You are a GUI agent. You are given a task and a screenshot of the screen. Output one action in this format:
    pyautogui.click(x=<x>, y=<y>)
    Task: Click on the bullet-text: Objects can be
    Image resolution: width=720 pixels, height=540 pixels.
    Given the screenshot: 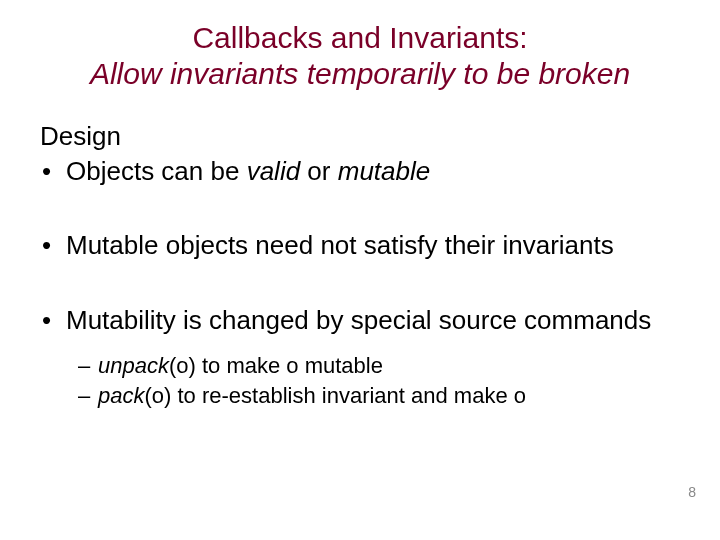 What is the action you would take?
    pyautogui.click(x=156, y=171)
    